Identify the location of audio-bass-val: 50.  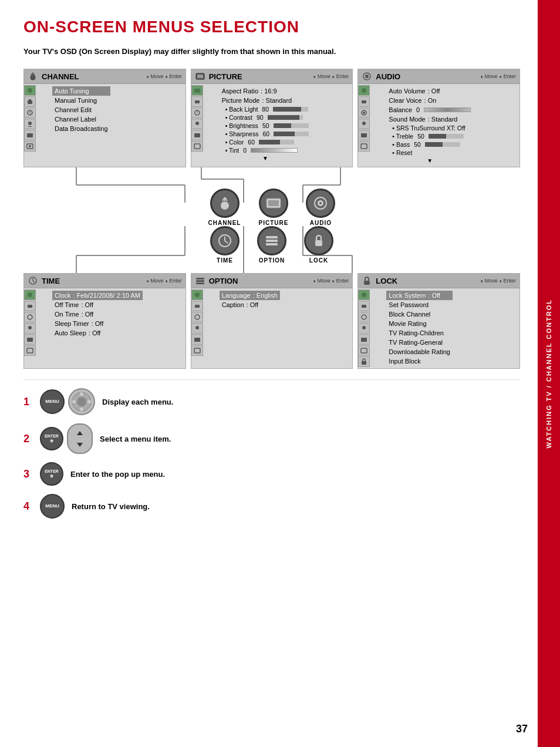
(417, 144).